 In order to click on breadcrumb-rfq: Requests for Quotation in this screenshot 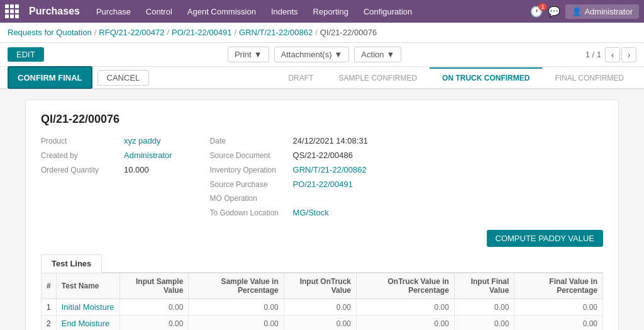, I will do `click(50, 33)`.